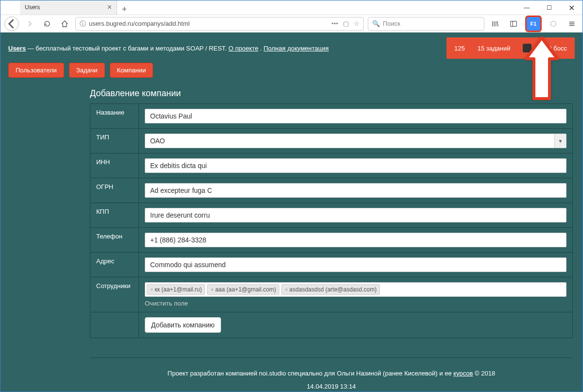  What do you see at coordinates (47, 24) in the screenshot?
I see `reload-button` at bounding box center [47, 24].